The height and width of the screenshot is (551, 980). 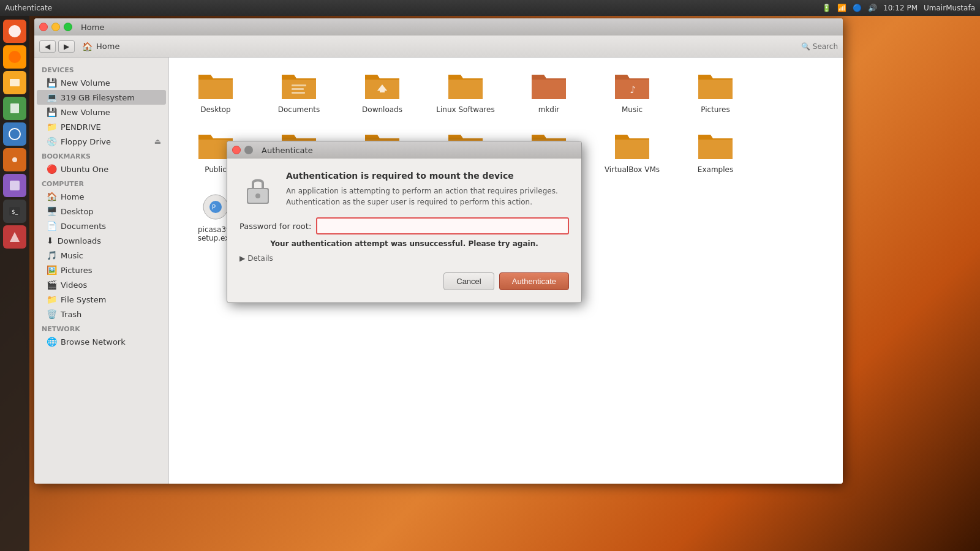 What do you see at coordinates (534, 282) in the screenshot?
I see `authenticate-button: Authenticate` at bounding box center [534, 282].